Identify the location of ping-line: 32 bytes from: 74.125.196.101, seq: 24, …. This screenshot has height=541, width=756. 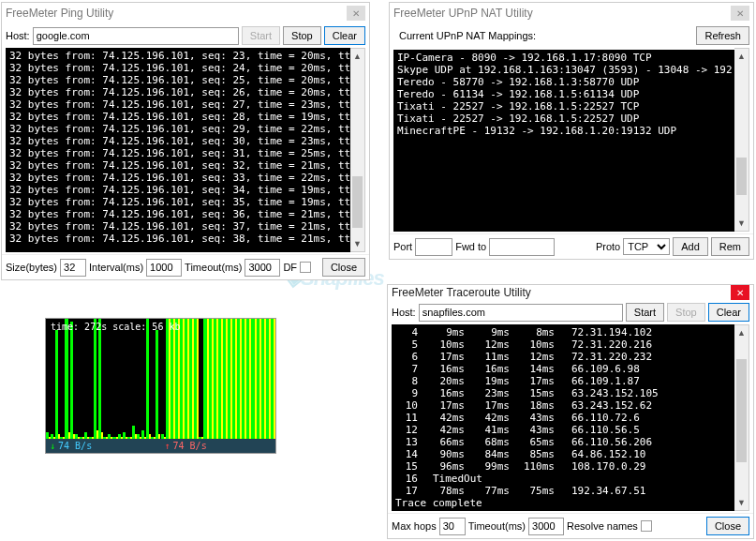
(178, 68).